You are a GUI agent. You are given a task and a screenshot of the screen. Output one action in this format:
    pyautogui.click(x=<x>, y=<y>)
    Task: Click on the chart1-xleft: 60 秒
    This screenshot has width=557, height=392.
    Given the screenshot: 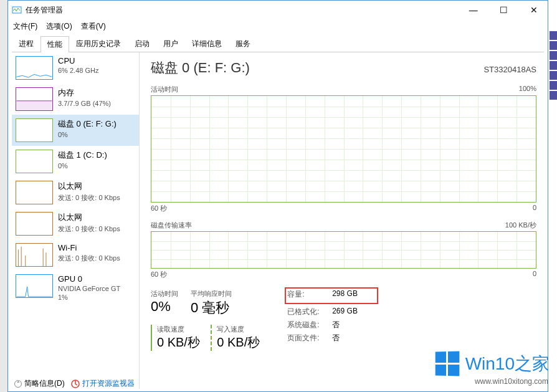 What is the action you would take?
    pyautogui.click(x=159, y=208)
    